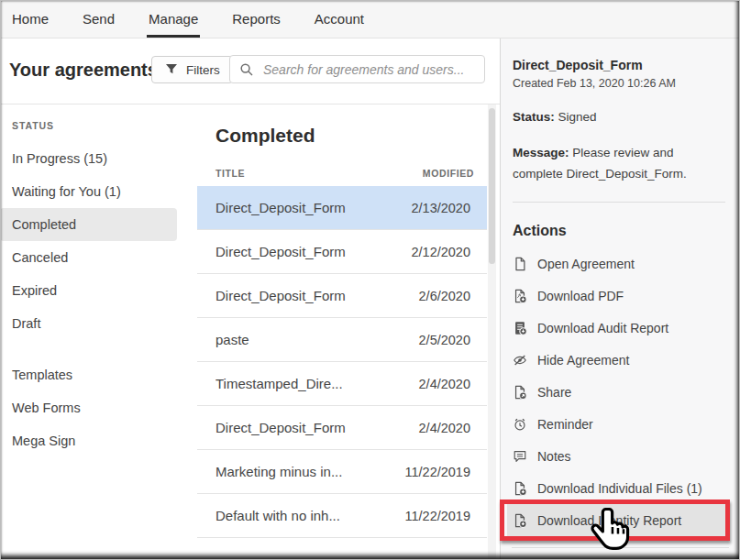 This screenshot has width=740, height=560. What do you see at coordinates (554, 456) in the screenshot?
I see `action-label: Notes` at bounding box center [554, 456].